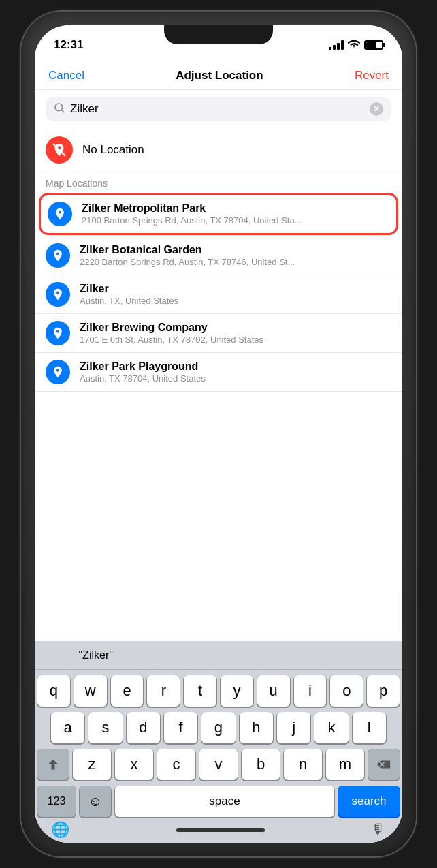  I want to click on wifi-icon, so click(354, 45).